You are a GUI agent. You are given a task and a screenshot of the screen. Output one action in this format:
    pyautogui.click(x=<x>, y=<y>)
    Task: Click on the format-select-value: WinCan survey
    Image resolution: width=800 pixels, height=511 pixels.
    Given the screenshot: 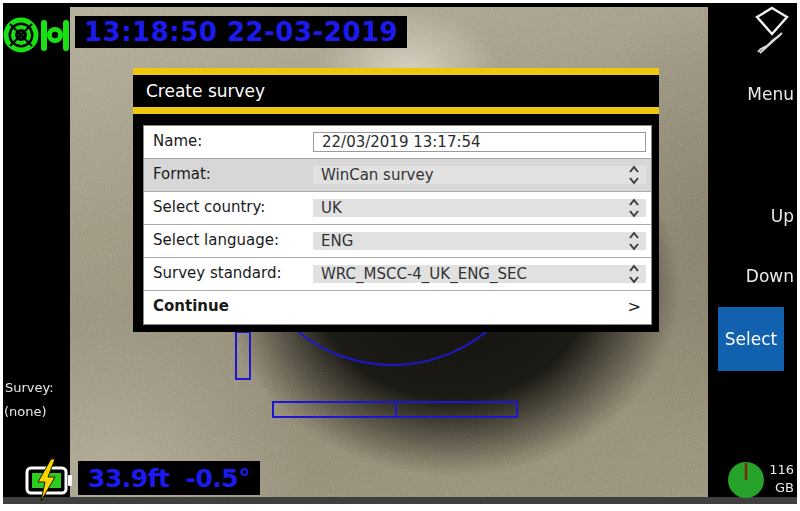 What is the action you would take?
    pyautogui.click(x=378, y=175)
    